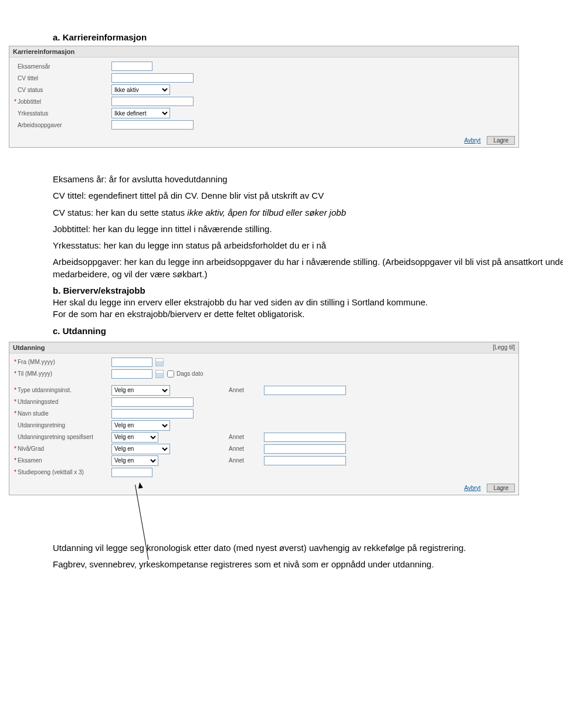 This screenshot has width=563, height=728. I want to click on lbl-jobbtittel: Jobbtittel, so click(29, 102).